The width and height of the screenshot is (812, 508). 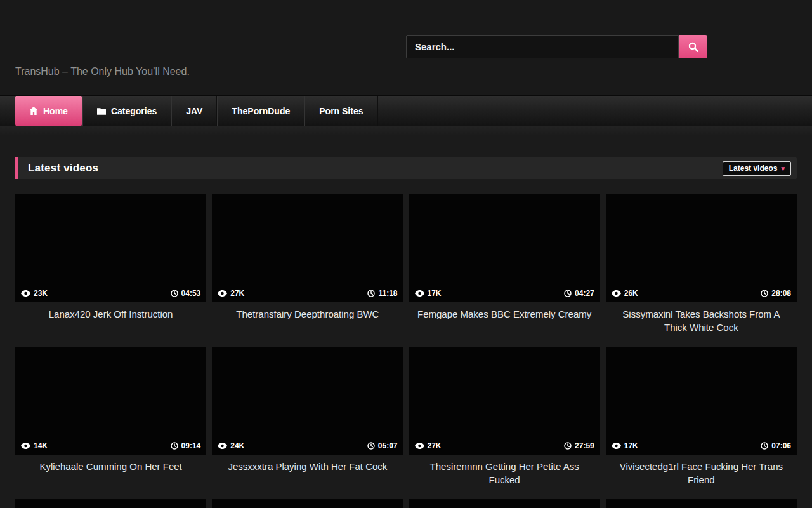 What do you see at coordinates (783, 169) in the screenshot?
I see `chevron-down-icon: ▾` at bounding box center [783, 169].